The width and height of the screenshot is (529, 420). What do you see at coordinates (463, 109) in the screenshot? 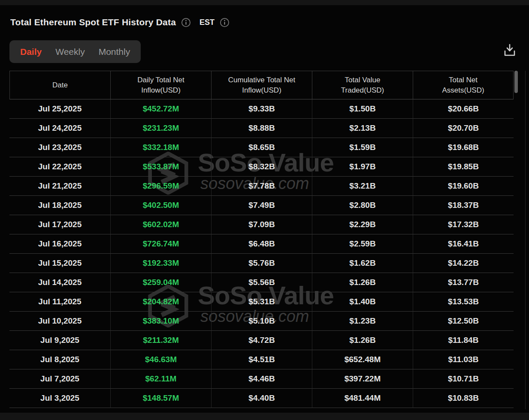
I see `cell-net-assets: $20.66B` at bounding box center [463, 109].